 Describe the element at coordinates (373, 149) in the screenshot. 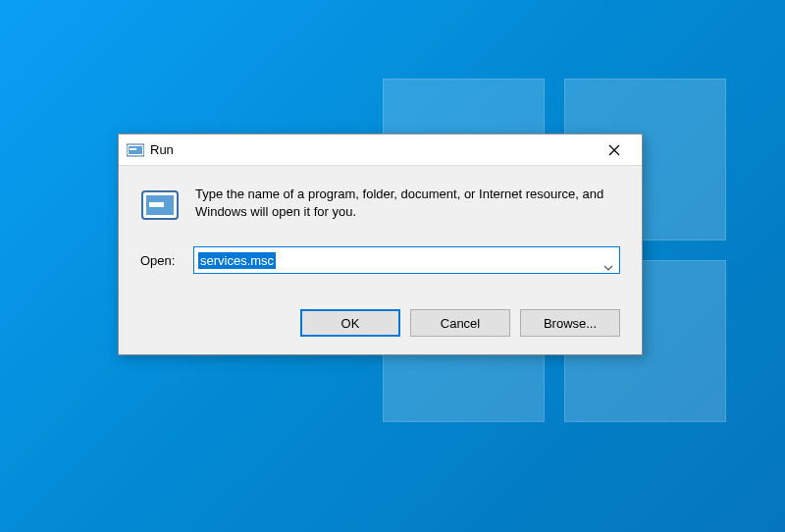

I see `title-text: Run` at that location.